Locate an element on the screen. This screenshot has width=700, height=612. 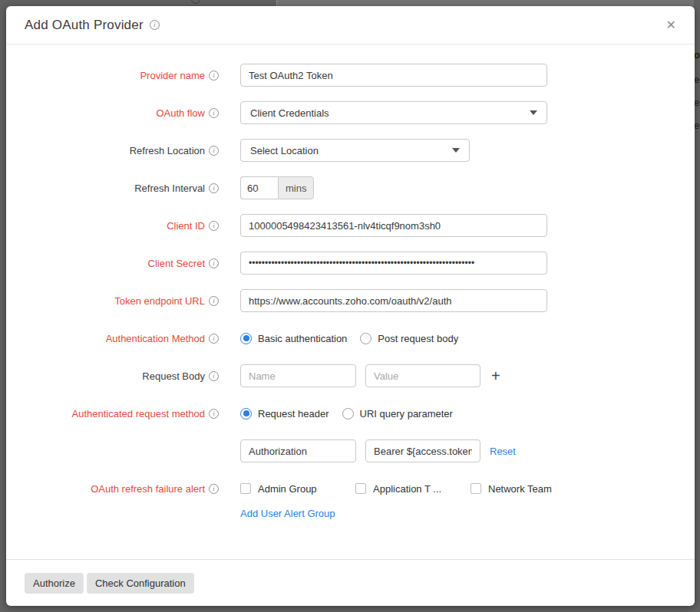
oauth-flow-label: OAuth flow is located at coordinates (180, 114).